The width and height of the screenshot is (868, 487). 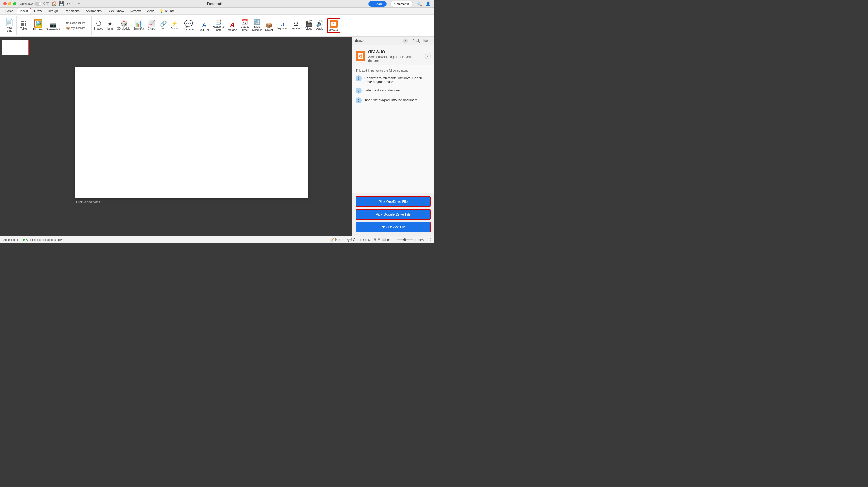 I want to click on drawio-button: d draw.io, so click(x=334, y=26).